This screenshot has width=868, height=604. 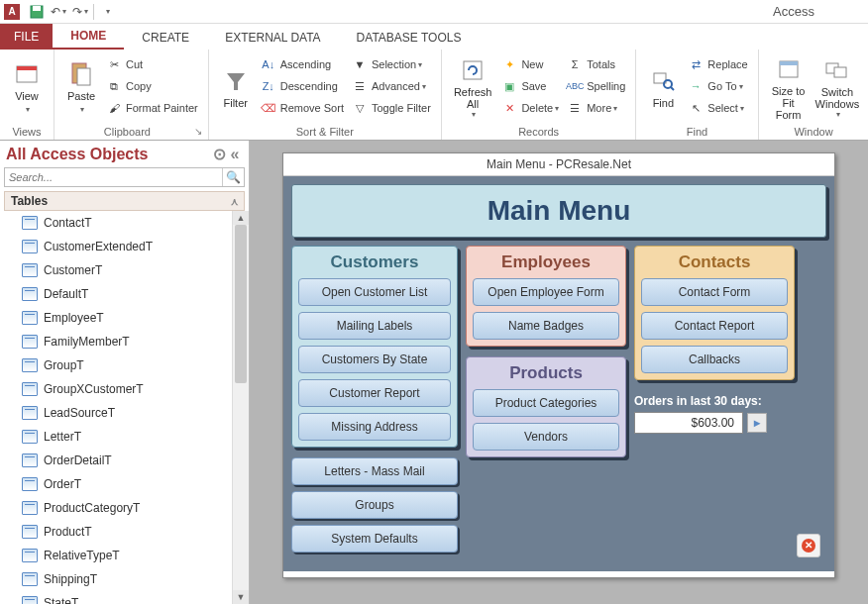 What do you see at coordinates (115, 294) in the screenshot?
I see `nav-item-defaultt: DefaultT` at bounding box center [115, 294].